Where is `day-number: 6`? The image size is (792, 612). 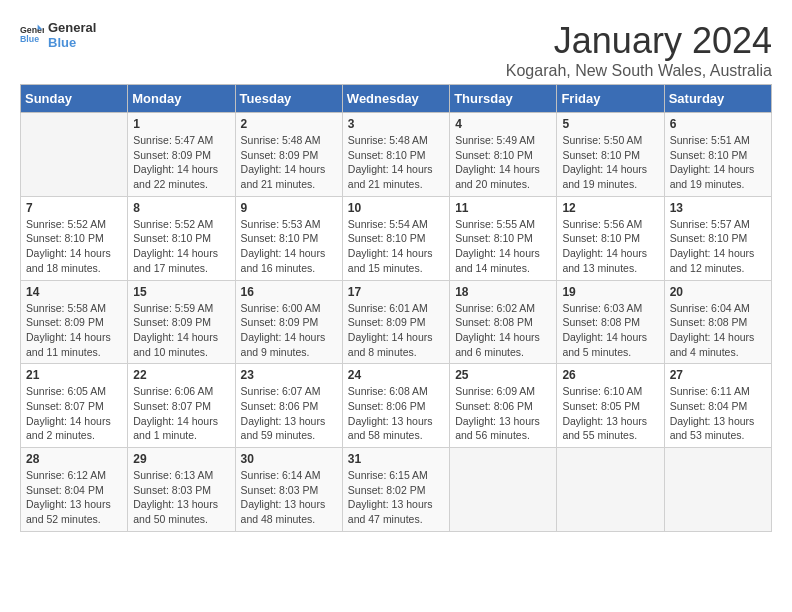 day-number: 6 is located at coordinates (718, 124).